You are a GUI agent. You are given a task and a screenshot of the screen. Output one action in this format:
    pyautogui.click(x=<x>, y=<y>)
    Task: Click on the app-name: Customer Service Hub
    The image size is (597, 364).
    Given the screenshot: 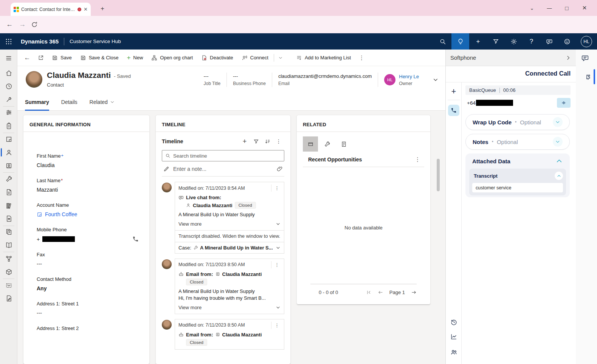 What is the action you would take?
    pyautogui.click(x=95, y=42)
    